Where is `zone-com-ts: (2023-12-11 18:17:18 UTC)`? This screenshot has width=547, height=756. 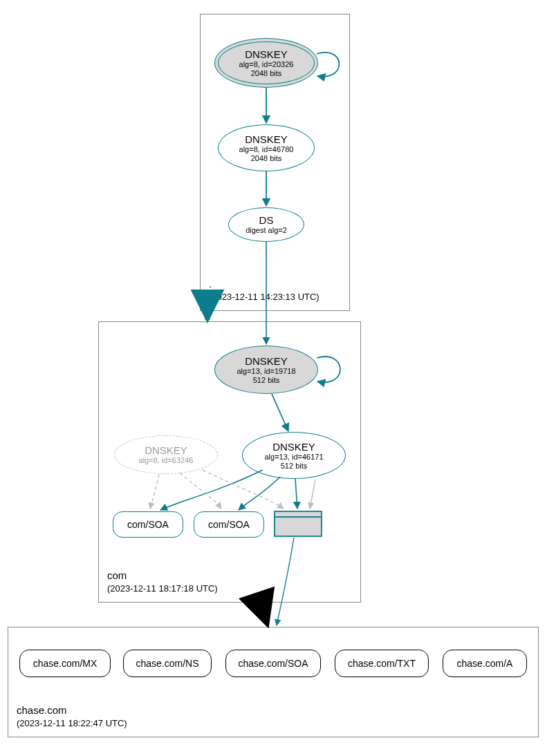 zone-com-ts: (2023-12-11 18:17:18 UTC) is located at coordinates (163, 589).